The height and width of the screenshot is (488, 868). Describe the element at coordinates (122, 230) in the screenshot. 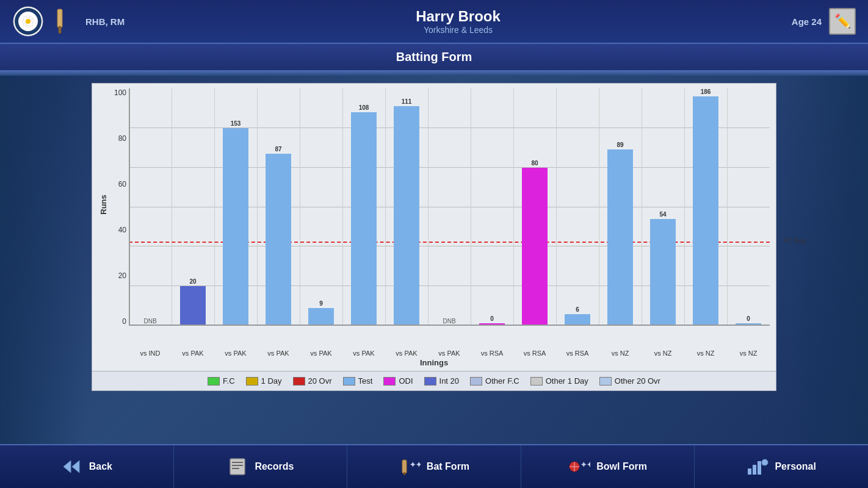

I see `y-tick-40: 40` at that location.